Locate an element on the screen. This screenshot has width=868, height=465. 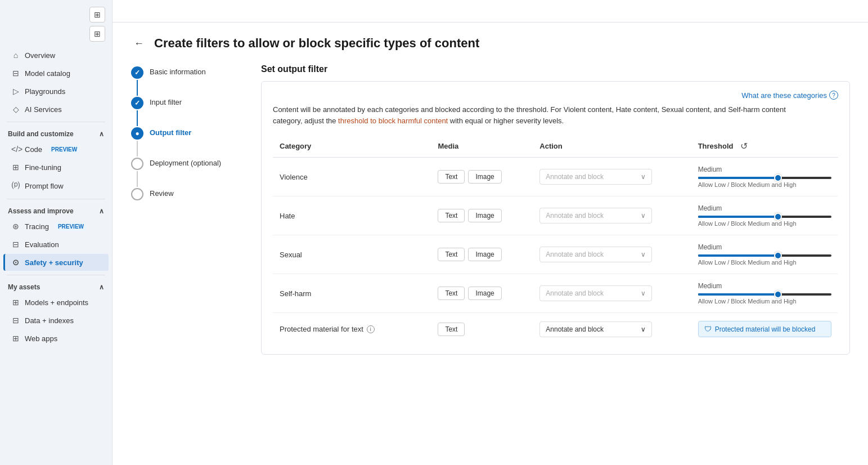
wizard-step-input-filter: ✓ Input filter is located at coordinates (187, 112).